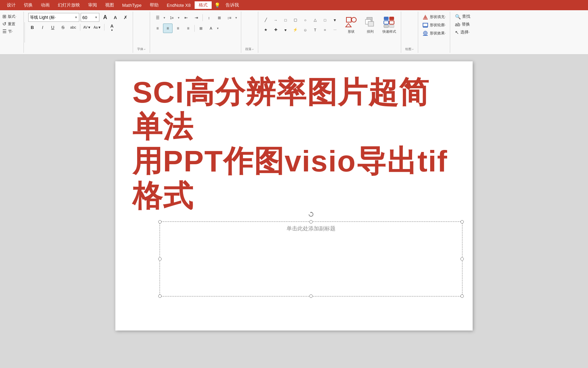 The width and height of the screenshot is (588, 368). Describe the element at coordinates (12, 32) in the screenshot. I see `left-panel: ⊞ 版式· ↺ 重置 ☰ 节·` at that location.